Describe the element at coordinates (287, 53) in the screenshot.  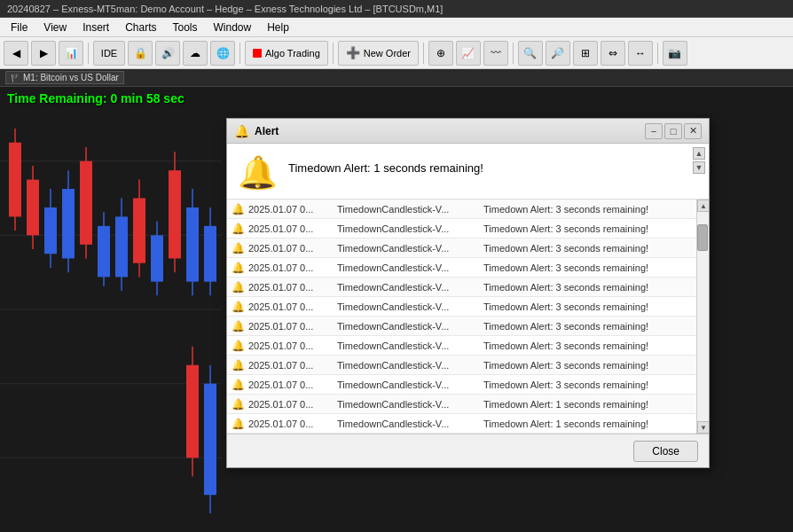
I see `algo-trading-btn: Algo Trading` at that location.